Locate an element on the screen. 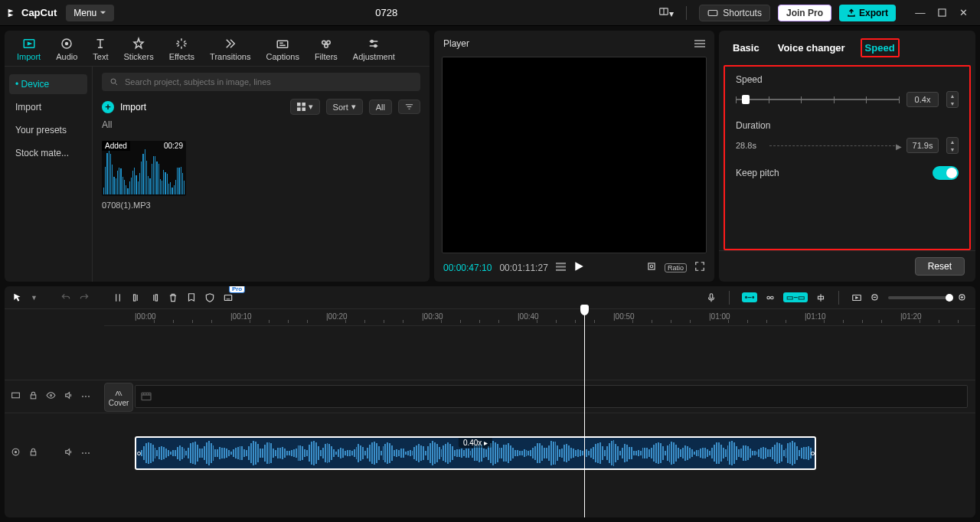 The width and height of the screenshot is (980, 522). window-minimize-button: ― is located at coordinates (920, 13).